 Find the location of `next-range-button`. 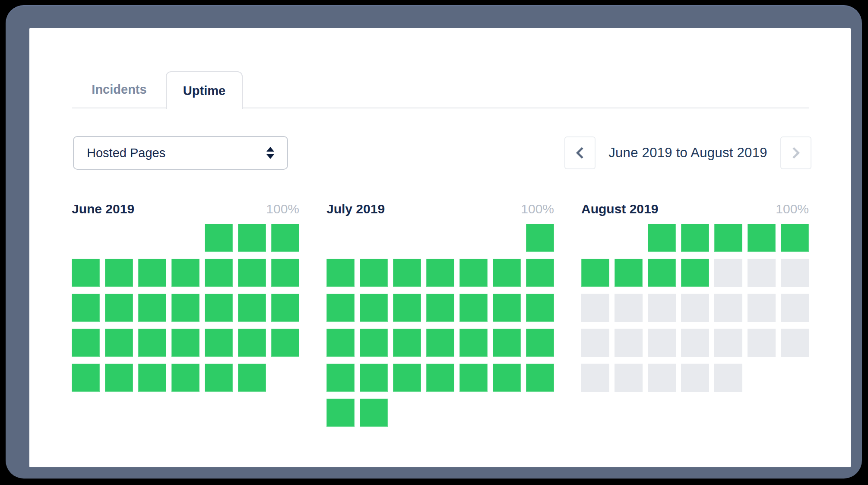

next-range-button is located at coordinates (796, 153).